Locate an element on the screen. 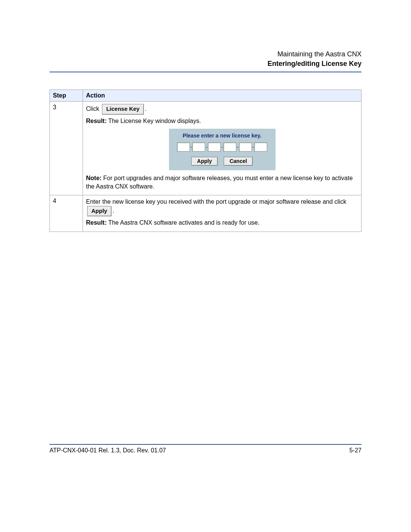 The image size is (411, 532). col-header-step: Step is located at coordinates (66, 96).